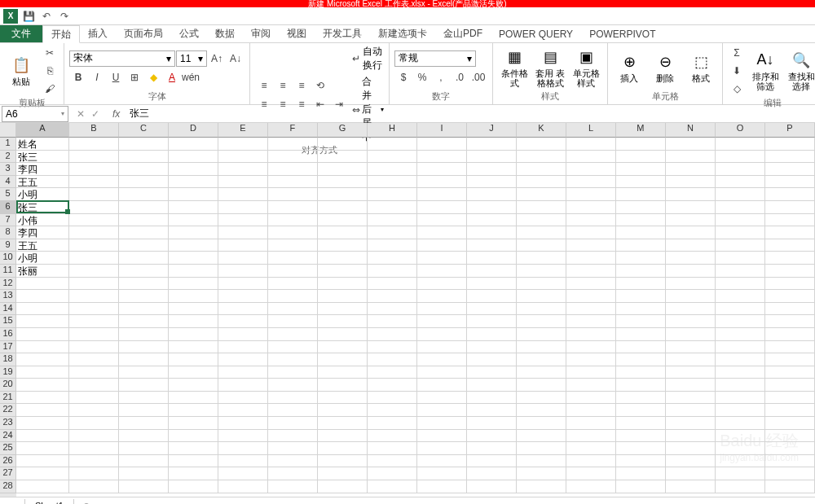  I want to click on column-header: J, so click(492, 130).